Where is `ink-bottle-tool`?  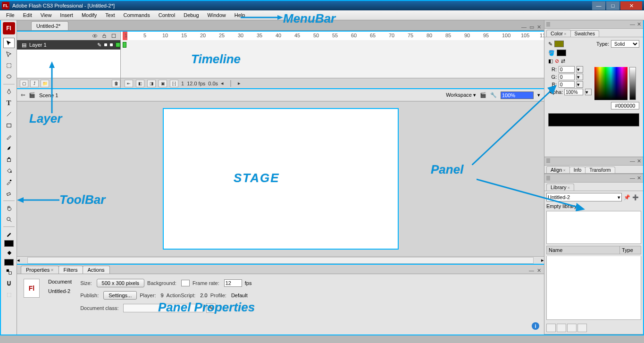 ink-bottle-tool is located at coordinates (9, 159).